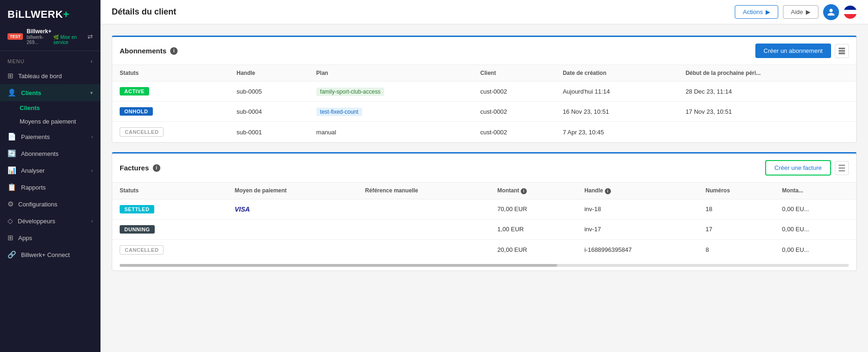  Describe the element at coordinates (756, 12) in the screenshot. I see `actions-button: Actions ▶` at that location.